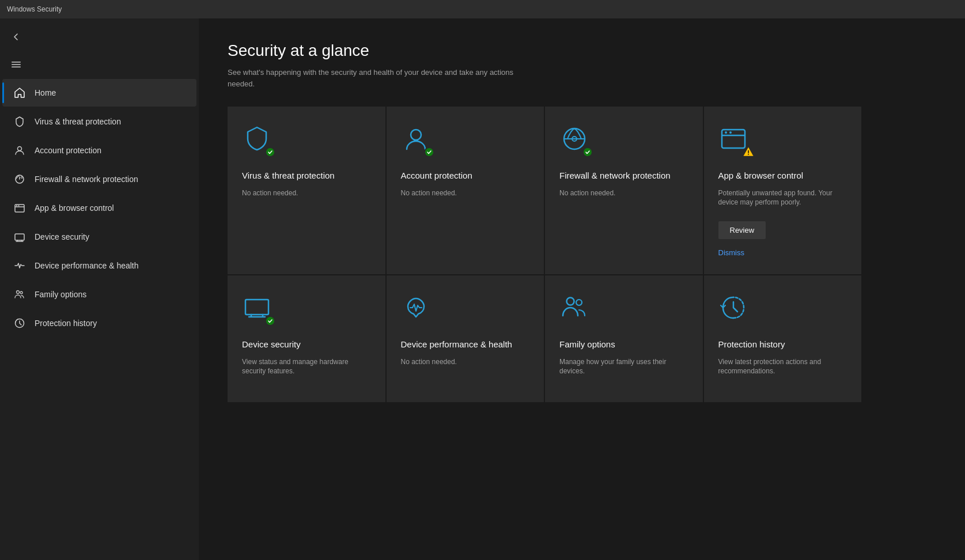 This screenshot has width=965, height=560. I want to click on firewall-check-badge, so click(588, 152).